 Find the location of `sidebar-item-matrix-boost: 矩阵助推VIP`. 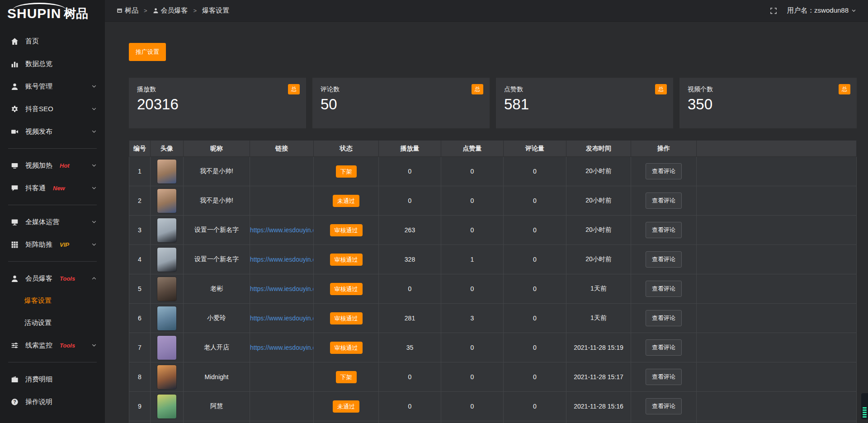

sidebar-item-matrix-boost: 矩阵助推VIP is located at coordinates (52, 244).